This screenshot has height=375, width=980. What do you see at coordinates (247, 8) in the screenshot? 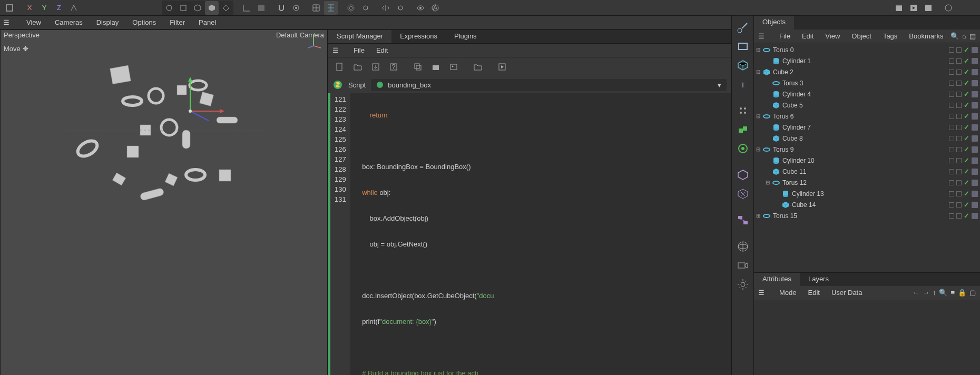
I see `axis-mode-icon` at bounding box center [247, 8].